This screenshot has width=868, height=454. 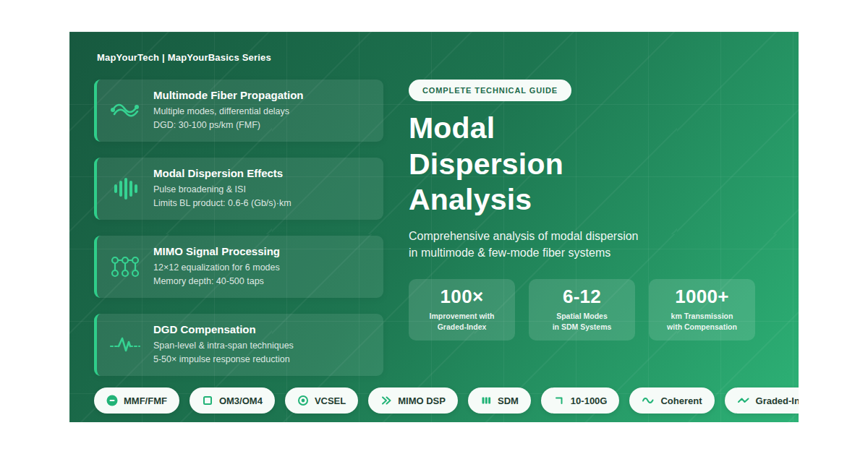 What do you see at coordinates (263, 174) in the screenshot?
I see `feature-title: Modal Dispersion Effects` at bounding box center [263, 174].